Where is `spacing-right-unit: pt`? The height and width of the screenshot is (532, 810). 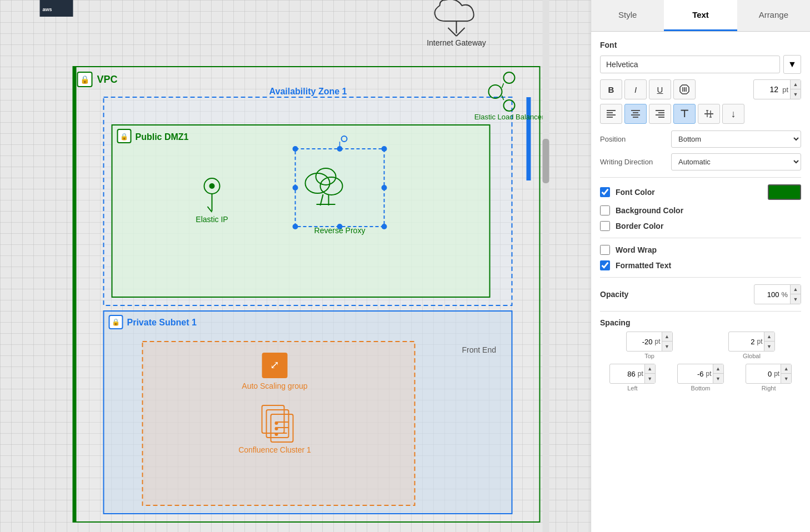 spacing-right-unit: pt is located at coordinates (777, 374).